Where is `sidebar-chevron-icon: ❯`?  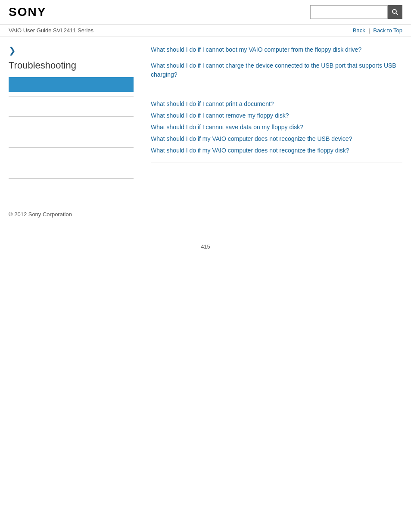 sidebar-chevron-icon: ❯ is located at coordinates (71, 50).